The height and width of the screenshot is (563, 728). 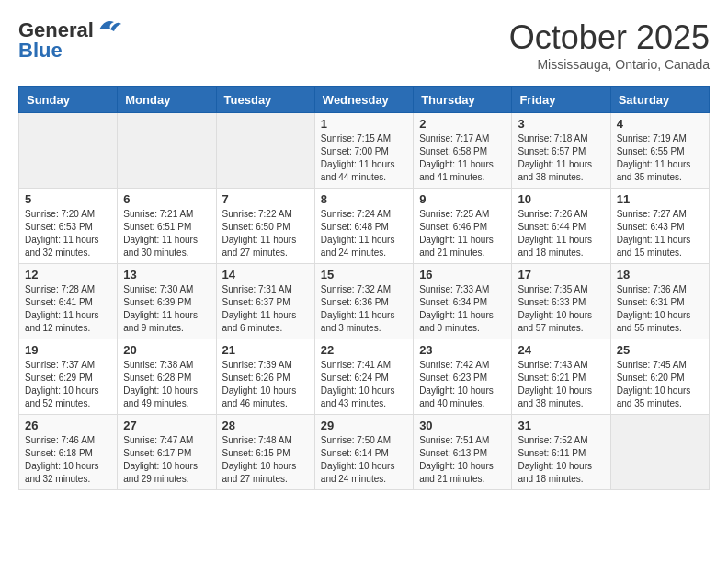 I want to click on day-number: 27, so click(x=166, y=425).